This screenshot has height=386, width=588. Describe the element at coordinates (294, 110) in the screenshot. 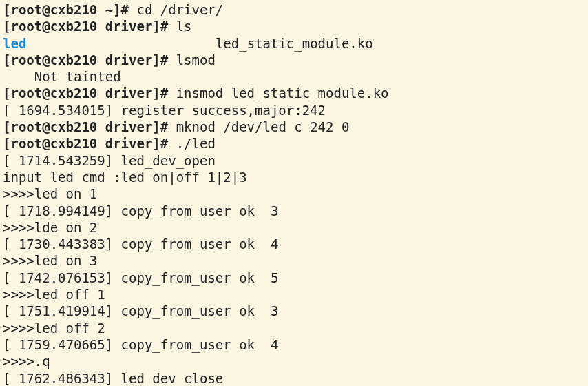

I see `terminal-line: [ 1694.534015] register success,major:24…` at that location.